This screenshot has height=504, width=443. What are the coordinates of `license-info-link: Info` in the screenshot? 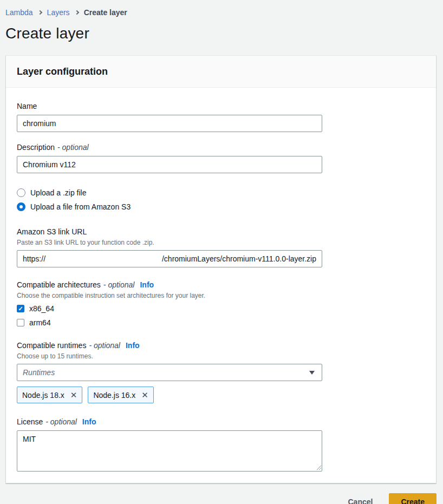 It's located at (89, 422).